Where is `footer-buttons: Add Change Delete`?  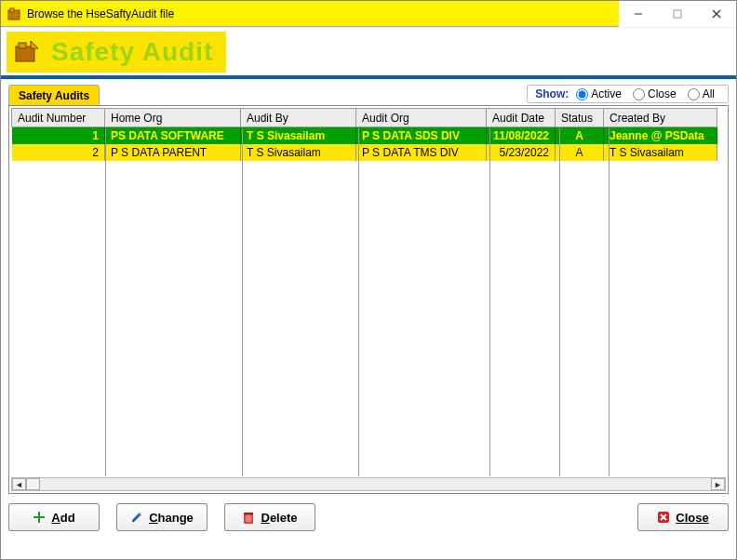
footer-buttons: Add Change Delete is located at coordinates (368, 517).